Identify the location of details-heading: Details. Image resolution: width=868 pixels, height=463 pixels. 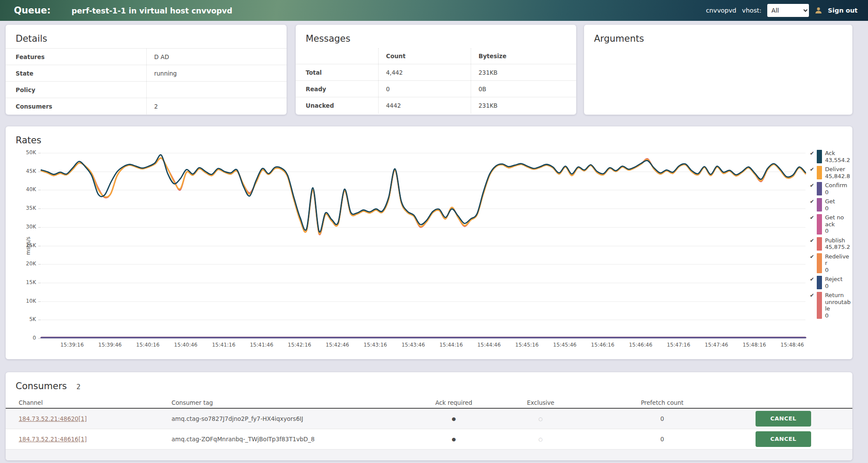
(146, 34).